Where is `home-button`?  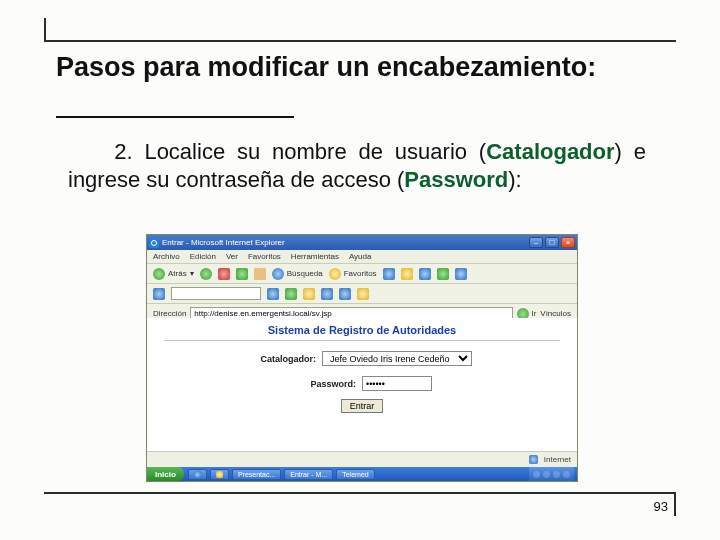 home-button is located at coordinates (260, 274).